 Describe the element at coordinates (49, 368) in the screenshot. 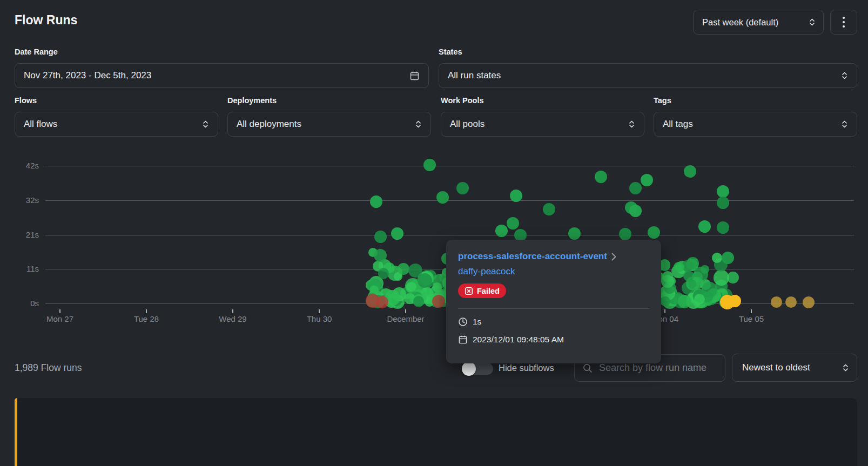

I see `flow-run-count: 1,989 Flow runs` at that location.